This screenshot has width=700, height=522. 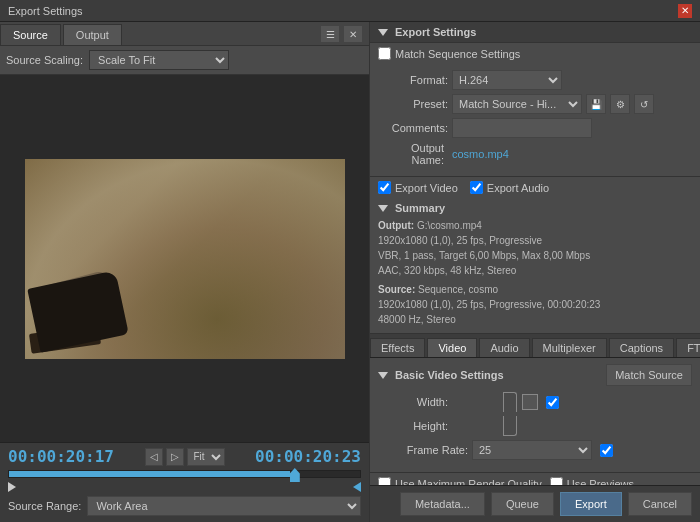 What do you see at coordinates (436, 32) in the screenshot?
I see `export-settings-title: Export Settings` at bounding box center [436, 32].